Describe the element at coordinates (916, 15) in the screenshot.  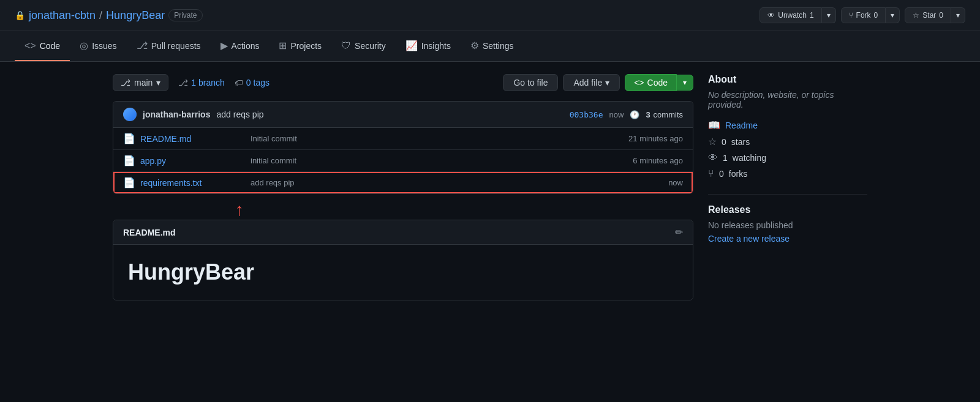
I see `star-icon: ☆` at that location.